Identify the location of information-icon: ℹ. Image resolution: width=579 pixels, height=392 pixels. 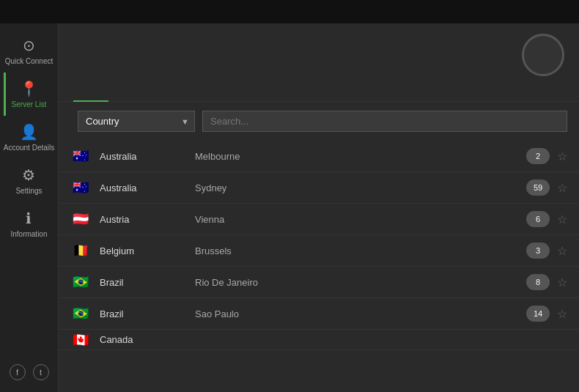
(29, 218).